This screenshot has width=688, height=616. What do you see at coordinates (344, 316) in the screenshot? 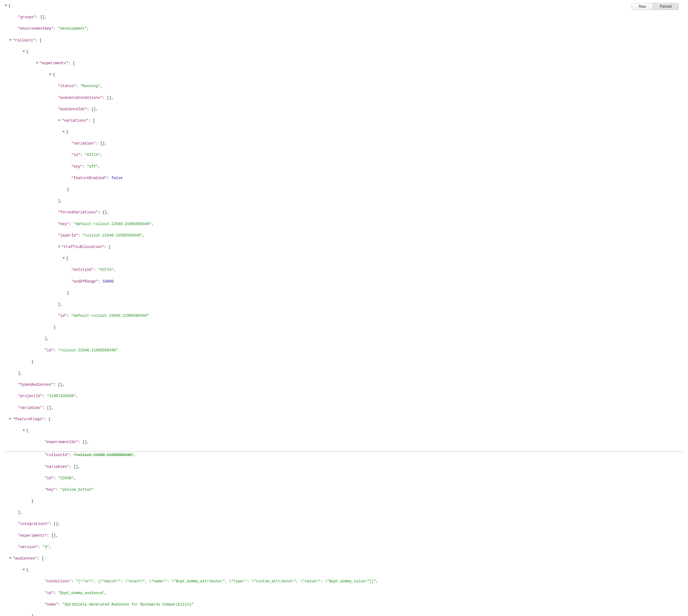
I see `json-line: "id": "default-rollout-22840-21985560346…` at bounding box center [344, 316].